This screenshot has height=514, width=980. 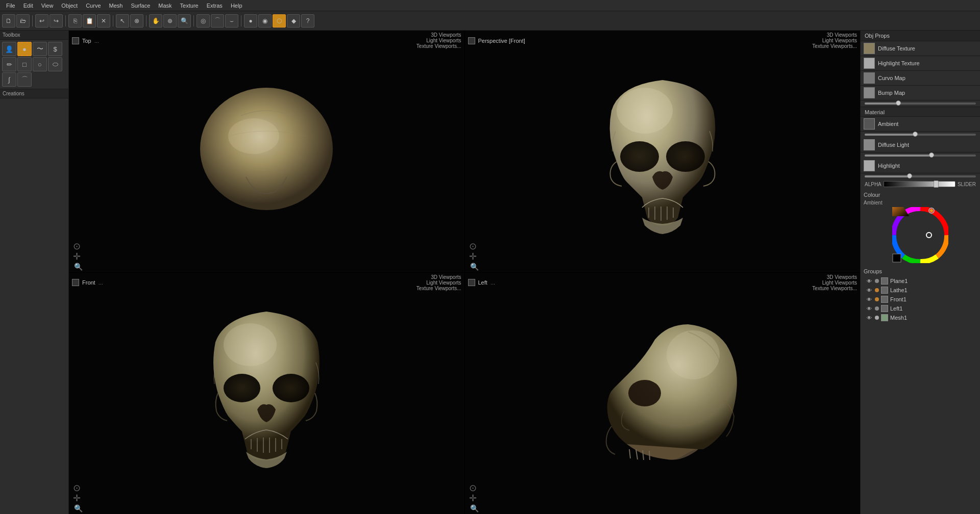 What do you see at coordinates (840, 41) in the screenshot?
I see `viewport-persp-light: Light Viewports` at bounding box center [840, 41].